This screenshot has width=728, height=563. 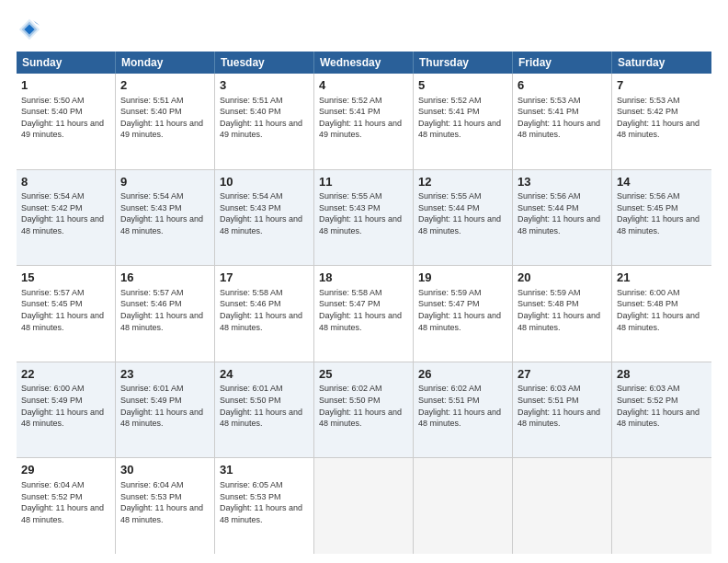 What do you see at coordinates (563, 218) in the screenshot?
I see `calendar-cell-13: 13Sunrise: 5:56 AMSunset: 5:44 PMDayligh…` at bounding box center [563, 218].